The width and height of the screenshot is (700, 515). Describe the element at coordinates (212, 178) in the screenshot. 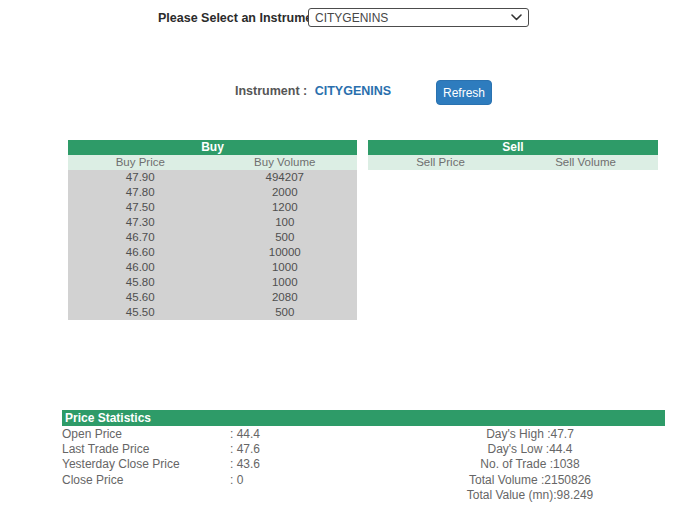

I see `table-row: 47.90 494207` at that location.